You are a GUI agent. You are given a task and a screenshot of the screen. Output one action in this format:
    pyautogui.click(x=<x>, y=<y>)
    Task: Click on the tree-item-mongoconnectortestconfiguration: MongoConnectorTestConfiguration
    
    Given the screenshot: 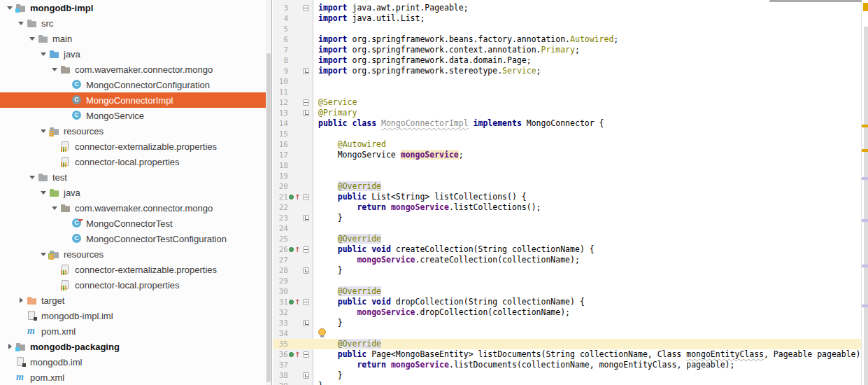 What is the action you would take?
    pyautogui.click(x=133, y=239)
    